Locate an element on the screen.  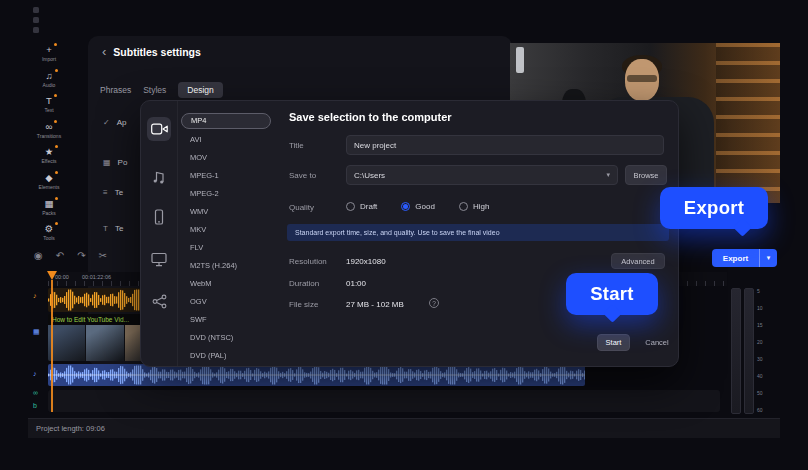
sidebar-item-import: +Import is located at coordinates (49, 56).